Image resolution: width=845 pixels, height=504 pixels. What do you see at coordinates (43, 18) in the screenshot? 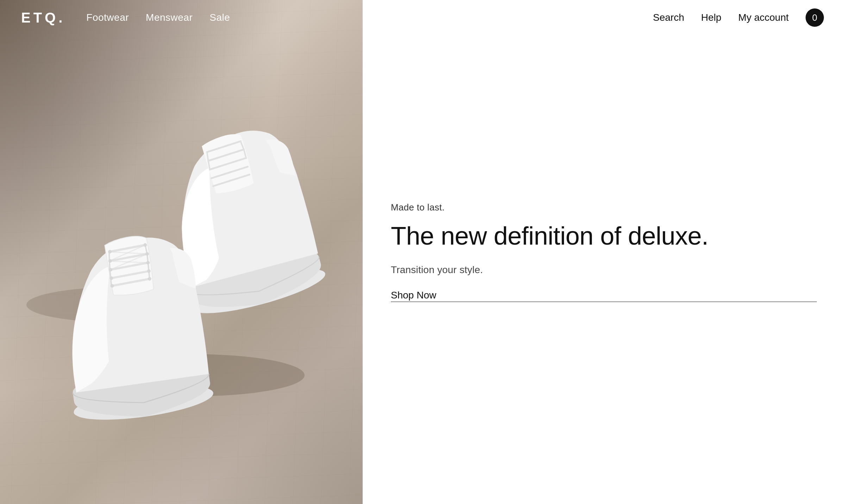
I see `brand-logo: ETQ.` at bounding box center [43, 18].